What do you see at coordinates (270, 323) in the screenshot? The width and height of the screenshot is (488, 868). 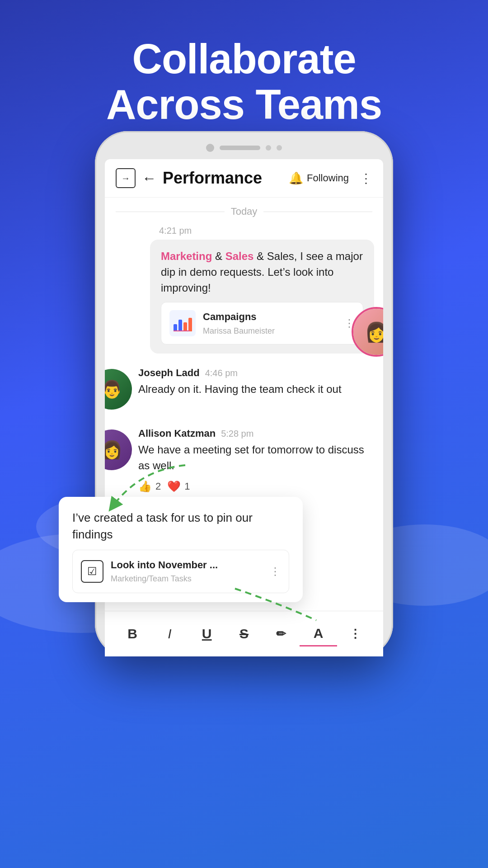 I see `attachment-info: Campaigns Marissa Baumeister` at bounding box center [270, 323].